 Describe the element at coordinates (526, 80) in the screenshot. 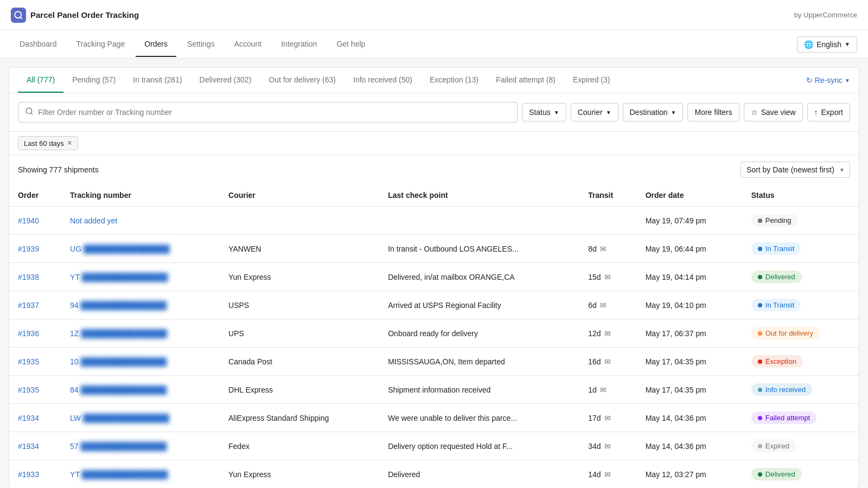

I see `tab-failed-attempt: Failed attempt (8)` at that location.